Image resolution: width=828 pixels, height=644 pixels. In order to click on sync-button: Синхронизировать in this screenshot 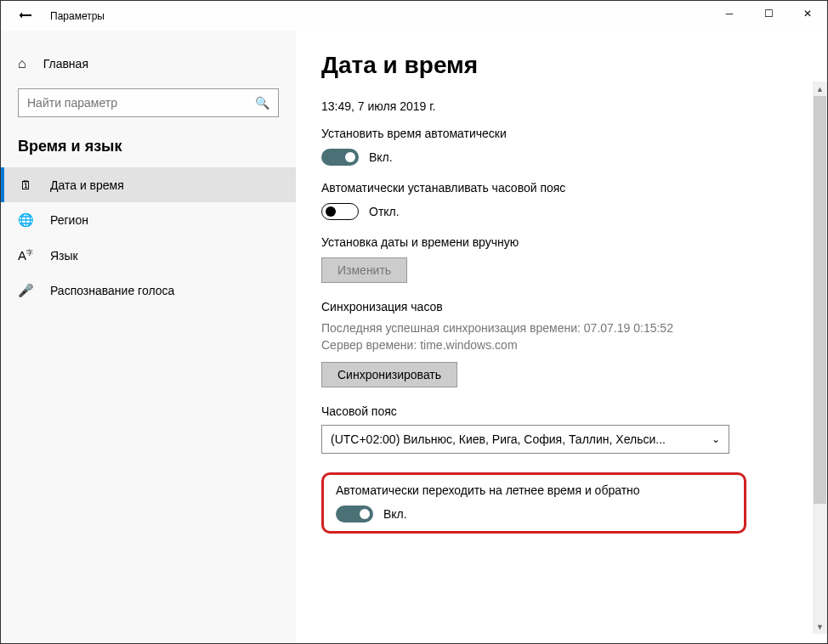, I will do `click(389, 375)`.